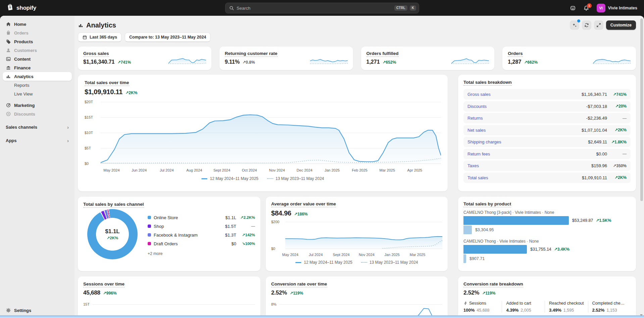  I want to click on breakdown-row: Shipping charges$2,649.11↗1.8K%, so click(547, 142).